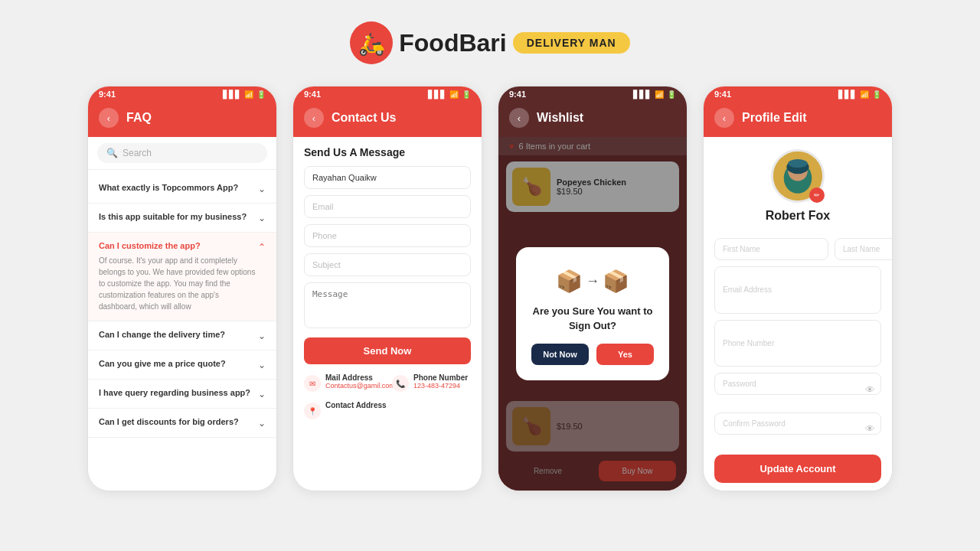 This screenshot has width=980, height=551. I want to click on contact-info-section: ✉ Mail Address Contactus@gamil.com 📞 Pho…, so click(387, 396).